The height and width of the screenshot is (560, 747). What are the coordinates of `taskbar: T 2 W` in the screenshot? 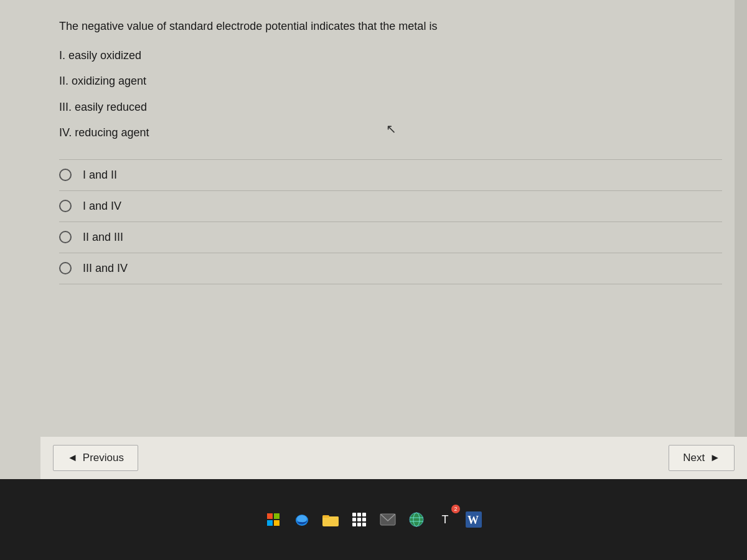 It's located at (374, 520).